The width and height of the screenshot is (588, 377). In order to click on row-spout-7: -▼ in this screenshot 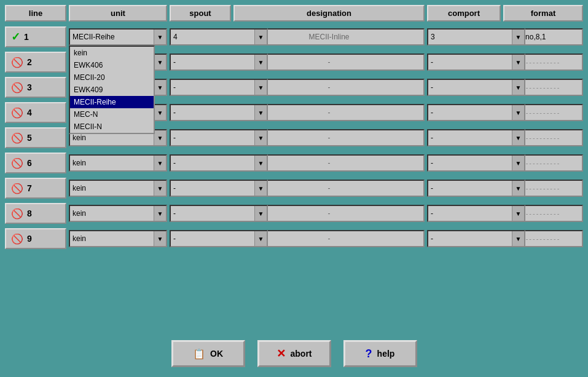, I will do `click(200, 188)`.